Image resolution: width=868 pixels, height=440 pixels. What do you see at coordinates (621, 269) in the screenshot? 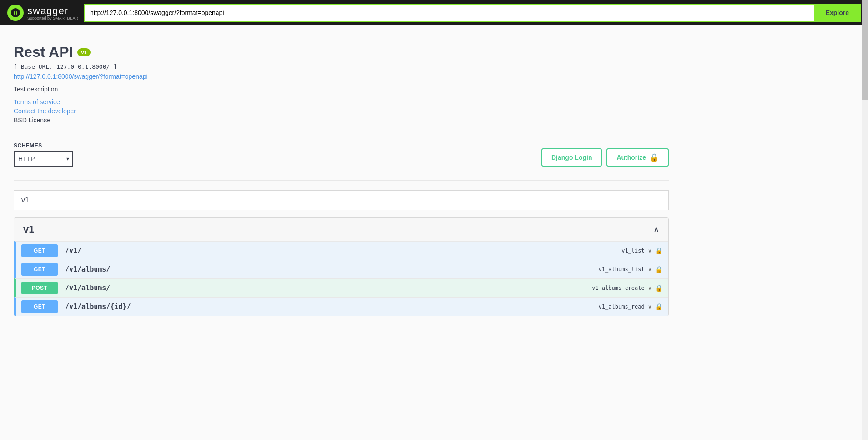
I see `operation-id: v1_albums_list` at bounding box center [621, 269].